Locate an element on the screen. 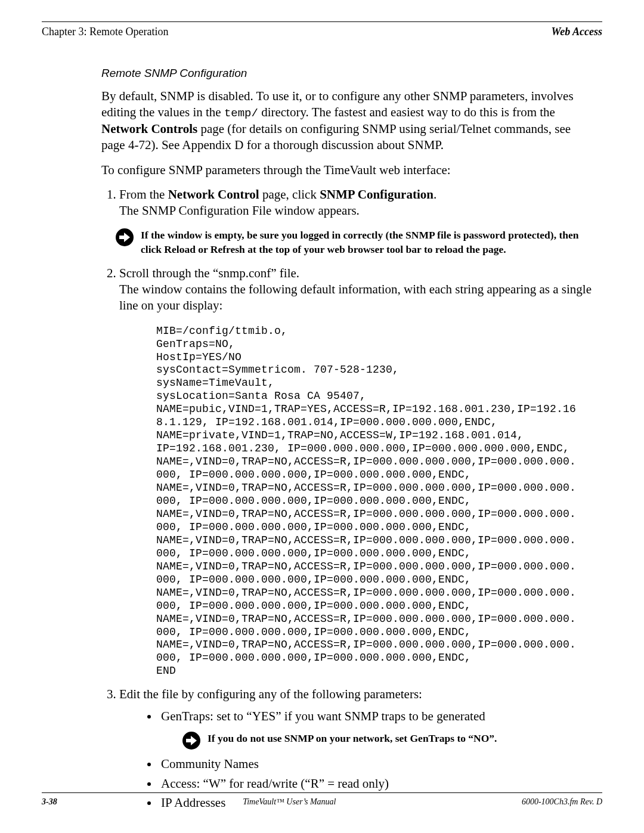 The height and width of the screenshot is (833, 644). bullet-gentraps: GenTraps: set to “YES” if you want SNMP … is located at coordinates (377, 729).